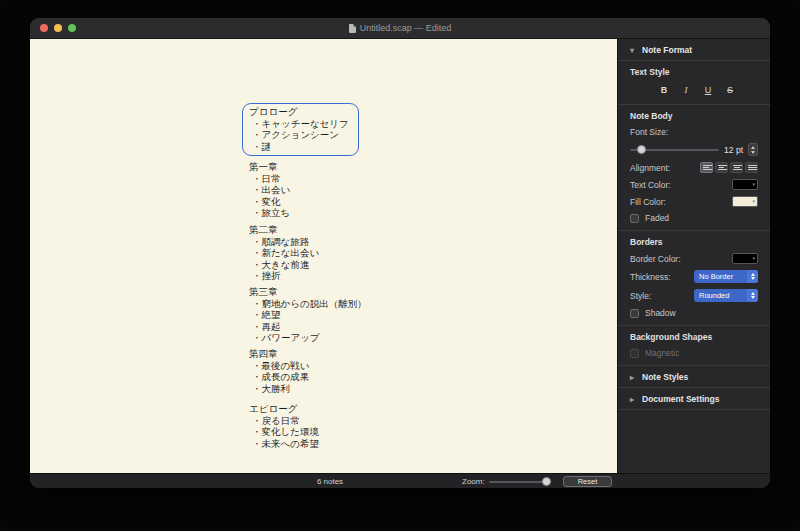 This screenshot has width=800, height=531. What do you see at coordinates (284, 230) in the screenshot?
I see `note-title: 第二章` at bounding box center [284, 230].